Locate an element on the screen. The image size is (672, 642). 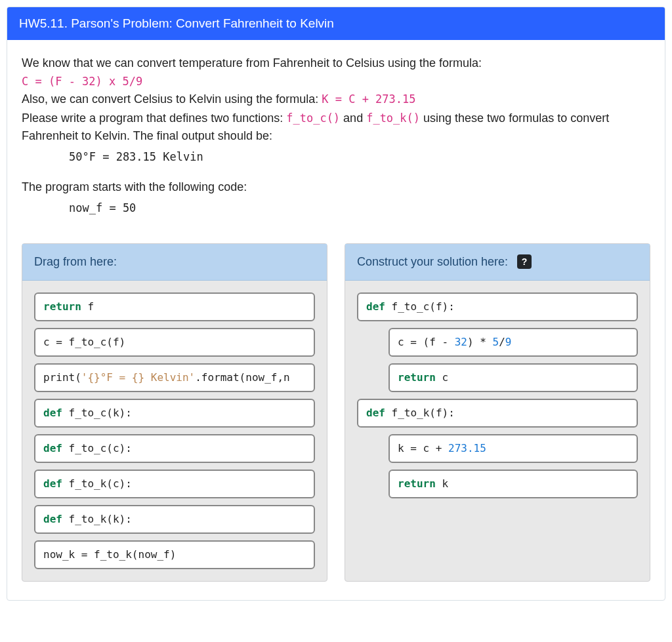
code-block: def f_to_k(c): is located at coordinates (175, 484).